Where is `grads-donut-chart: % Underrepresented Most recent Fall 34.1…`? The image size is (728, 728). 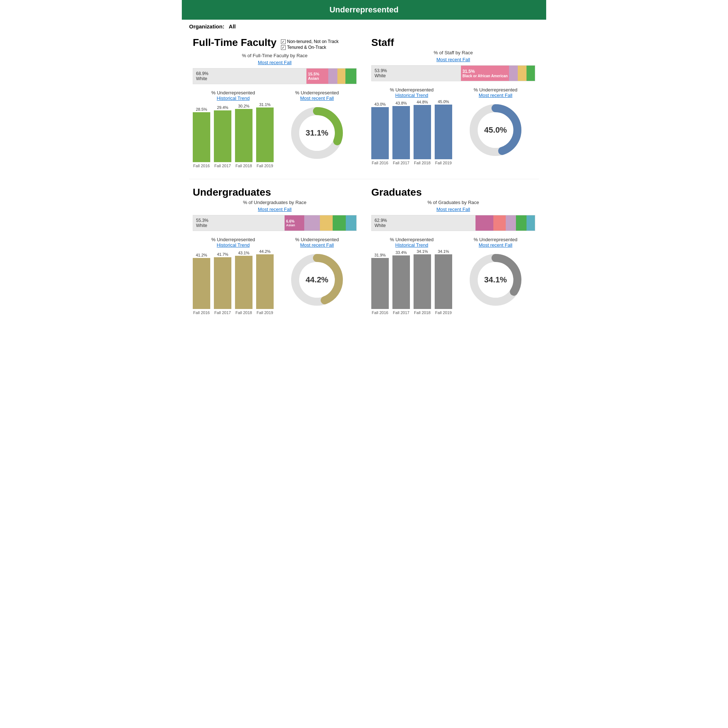 grads-donut-chart: % Underrepresented Most recent Fall 34.1… is located at coordinates (496, 276).